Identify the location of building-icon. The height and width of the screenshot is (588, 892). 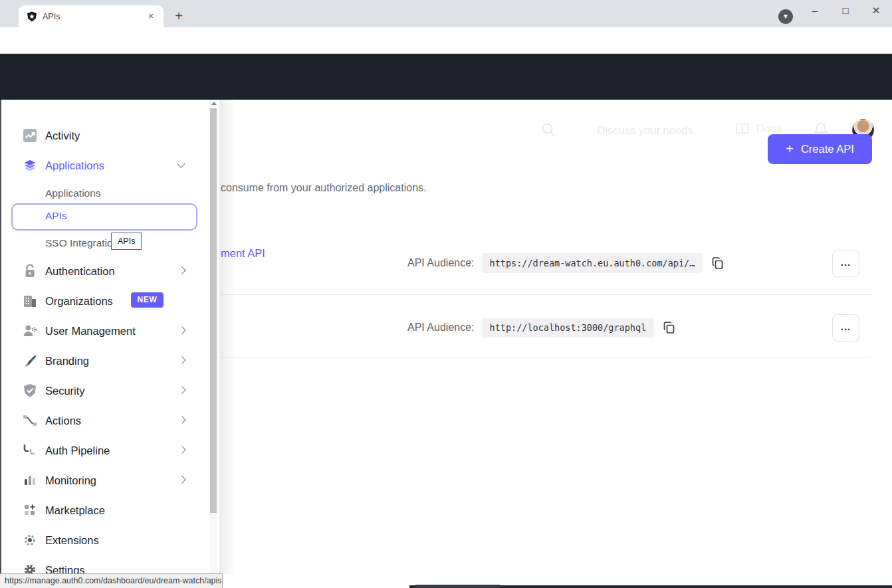
(30, 301).